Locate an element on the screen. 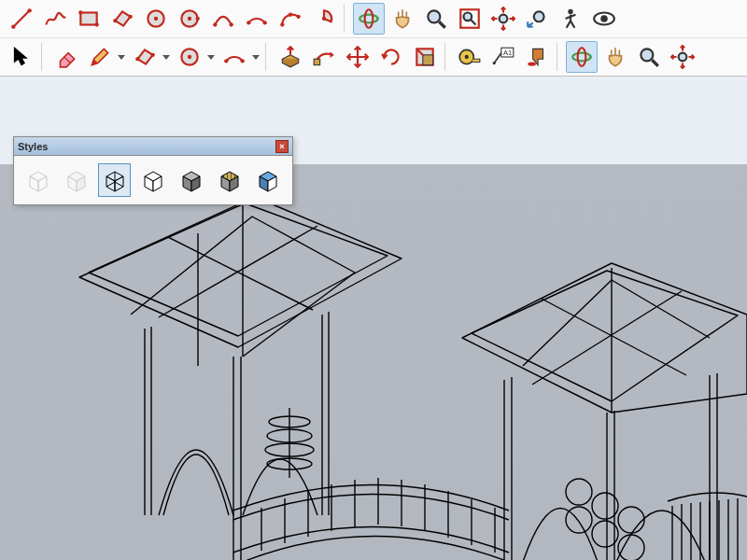 Image resolution: width=747 pixels, height=560 pixels. push-pull-tool is located at coordinates (290, 57).